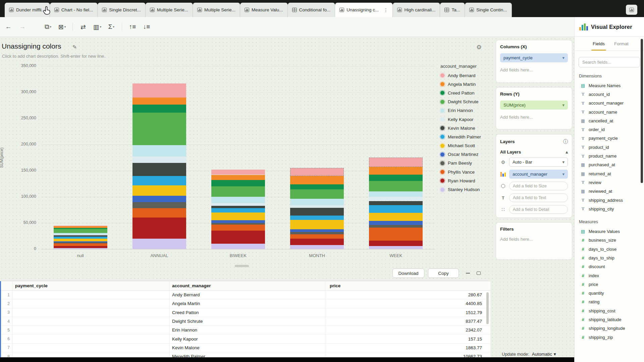 Image resolution: width=644 pixels, height=362 pixels. I want to click on bar-segment-stanley-hudson, so click(159, 244).